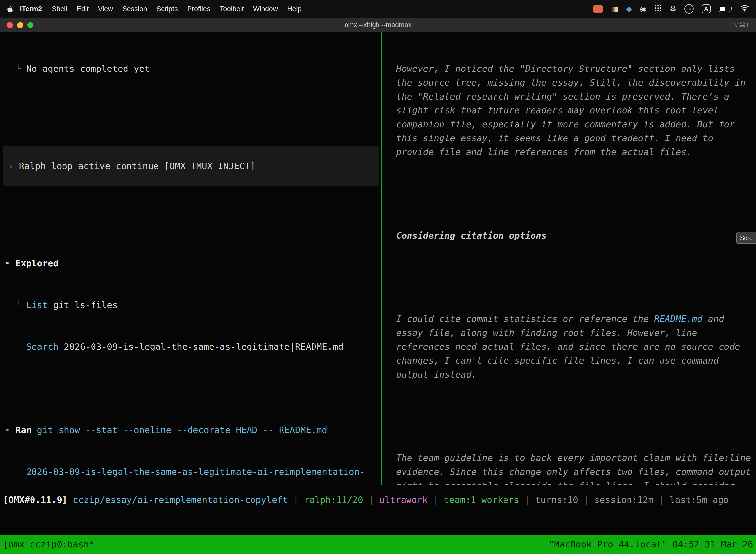 The height and width of the screenshot is (554, 756). Describe the element at coordinates (629, 9) in the screenshot. I see `blue-app-icon: ◆` at that location.